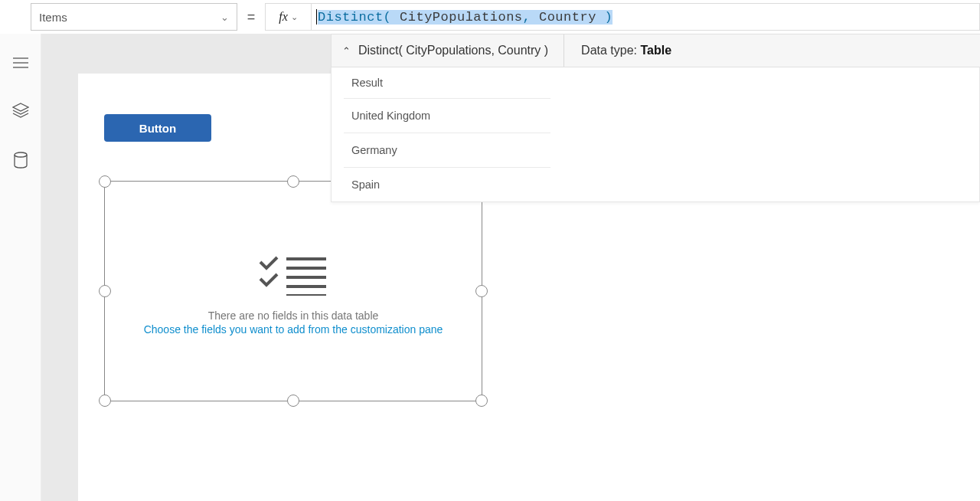  What do you see at coordinates (611, 51) in the screenshot?
I see `datatype-label: Data type:` at bounding box center [611, 51].